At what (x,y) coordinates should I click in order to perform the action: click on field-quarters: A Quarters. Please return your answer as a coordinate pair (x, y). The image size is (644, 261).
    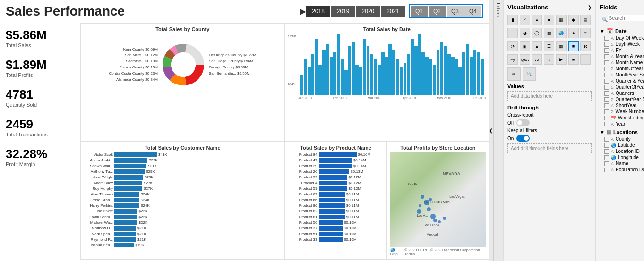
    Looking at the image, I should click on (622, 93).